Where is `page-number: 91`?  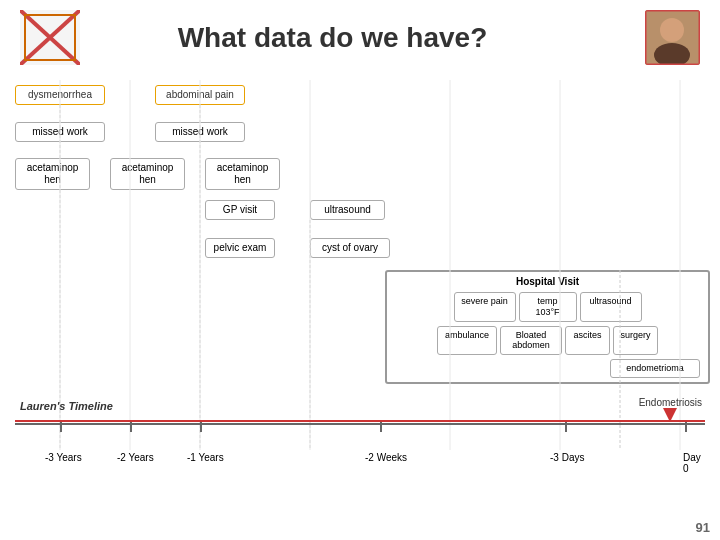 page-number: 91 is located at coordinates (703, 528).